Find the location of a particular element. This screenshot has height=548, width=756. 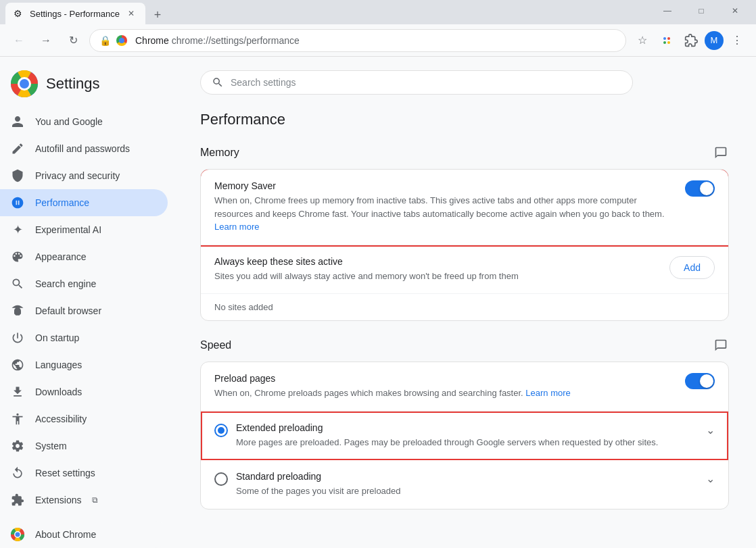

sidebar-item-downloads: Downloads is located at coordinates (84, 392).